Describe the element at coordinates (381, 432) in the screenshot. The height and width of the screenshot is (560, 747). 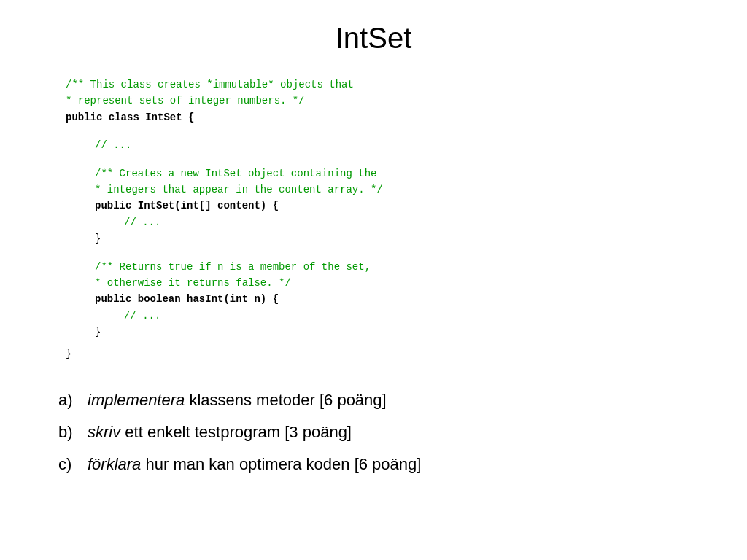
I see `list-item: b) skriv ett enkelt testprogram [3 poäng…` at that location.